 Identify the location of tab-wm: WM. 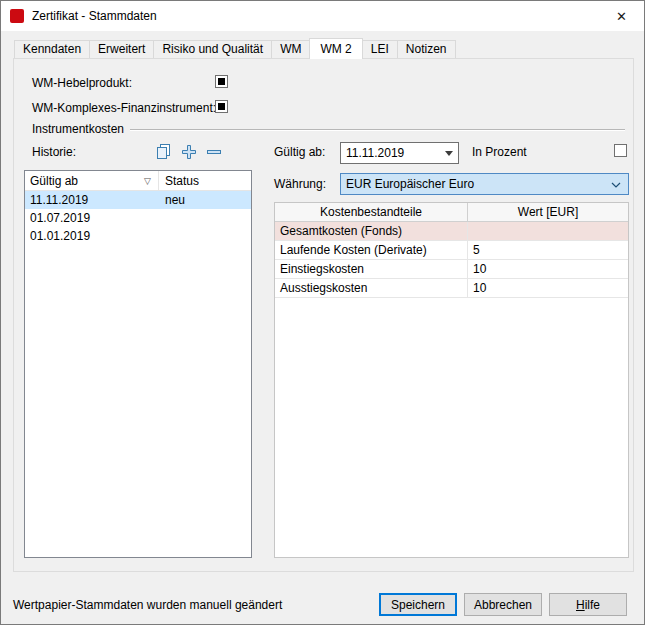
(290, 49).